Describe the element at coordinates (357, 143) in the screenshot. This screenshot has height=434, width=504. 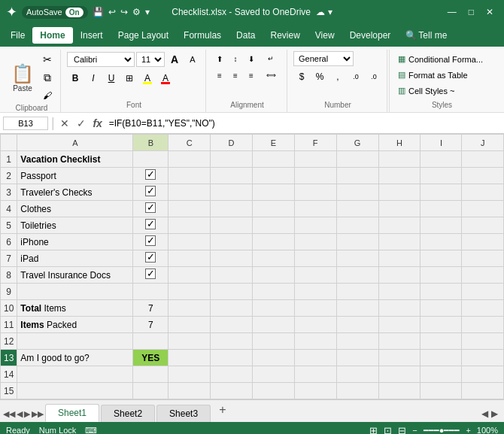
I see `col-header-g: G` at that location.